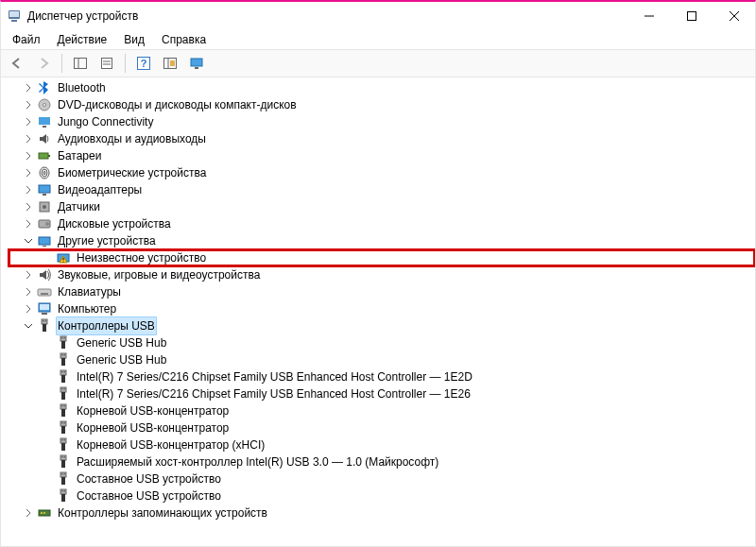 Image resolution: width=756 pixels, height=547 pixels. I want to click on tree-node: Клавиатуры, so click(382, 292).